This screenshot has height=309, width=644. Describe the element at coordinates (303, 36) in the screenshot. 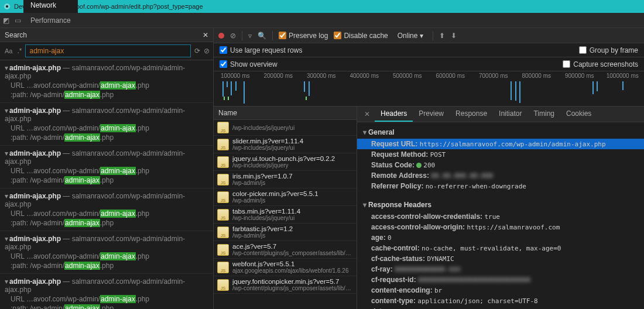

I see `preserve-log-checkbox: Preserve log` at that location.